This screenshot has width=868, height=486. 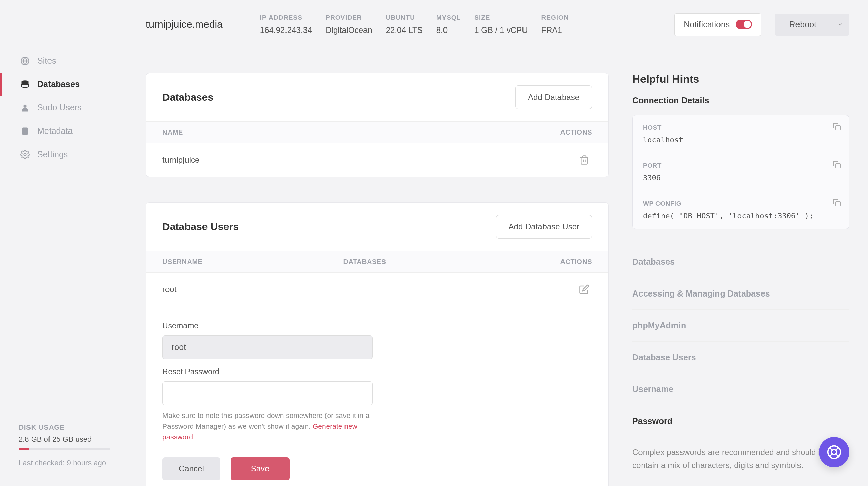 What do you see at coordinates (260, 469) in the screenshot?
I see `save-button: Save` at bounding box center [260, 469].